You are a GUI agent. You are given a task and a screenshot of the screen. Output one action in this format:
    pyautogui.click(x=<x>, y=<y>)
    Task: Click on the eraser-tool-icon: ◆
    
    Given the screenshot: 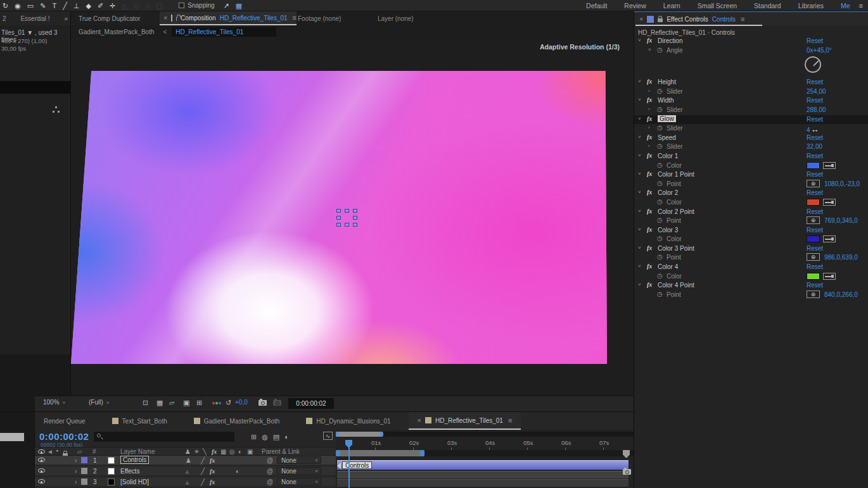 What is the action you would take?
    pyautogui.click(x=88, y=6)
    